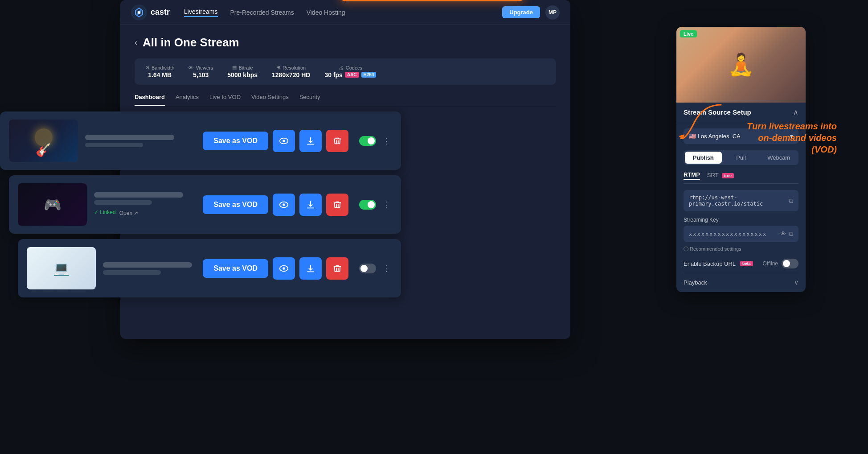 This screenshot has width=868, height=454. Describe the element at coordinates (747, 264) in the screenshot. I see `backup-beta-badge: beta` at that location.